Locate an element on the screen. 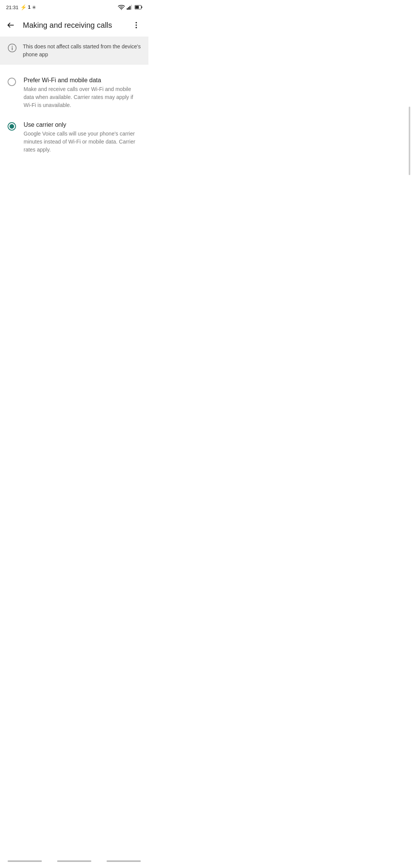  options-list: Prefer Wi-Fi and mobile data Make and re… is located at coordinates (74, 115).